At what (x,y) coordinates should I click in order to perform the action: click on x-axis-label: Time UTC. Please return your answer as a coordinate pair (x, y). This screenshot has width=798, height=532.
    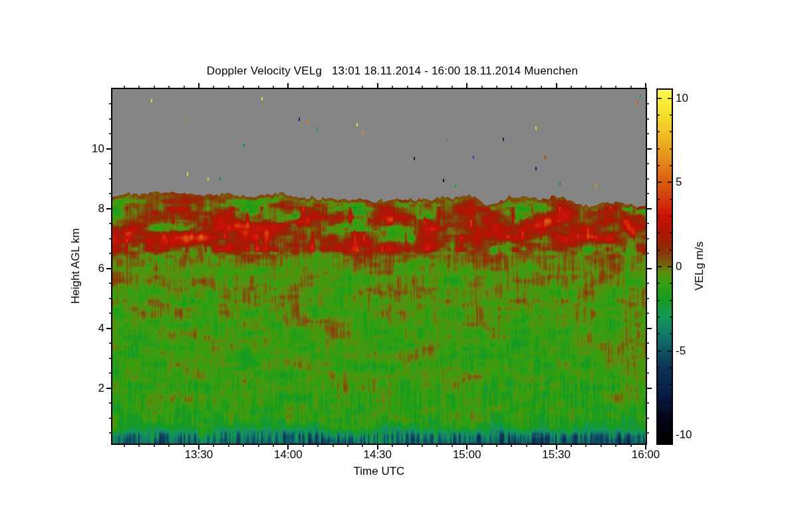
    Looking at the image, I should click on (379, 471).